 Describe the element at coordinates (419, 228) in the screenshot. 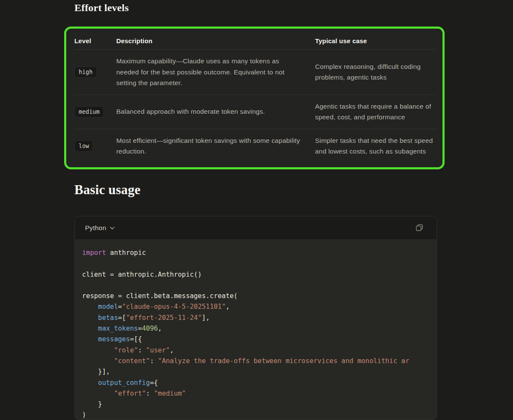

I see `copy-button` at that location.